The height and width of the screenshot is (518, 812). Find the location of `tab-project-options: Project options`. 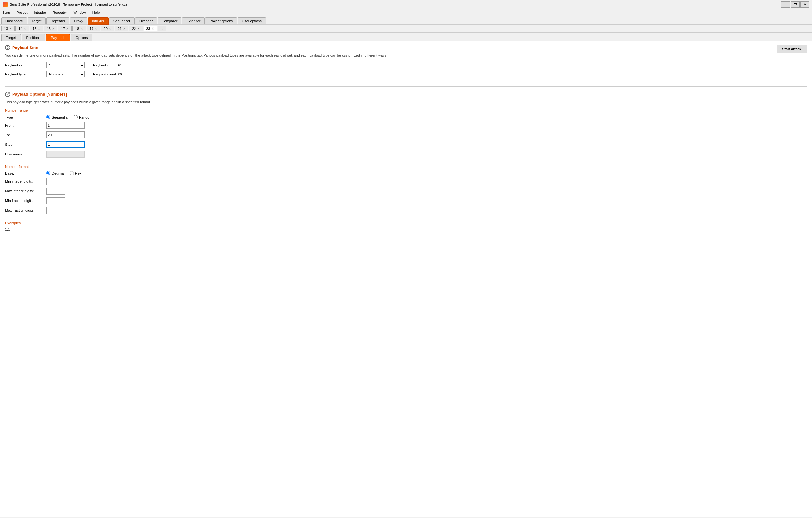

tab-project-options: Project options is located at coordinates (221, 21).